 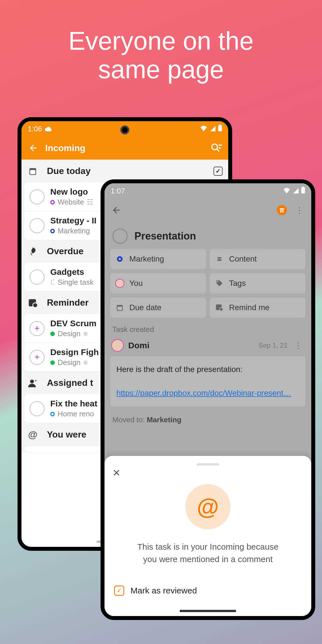 What do you see at coordinates (258, 283) in the screenshot?
I see `chip-tags: Tags` at bounding box center [258, 283].